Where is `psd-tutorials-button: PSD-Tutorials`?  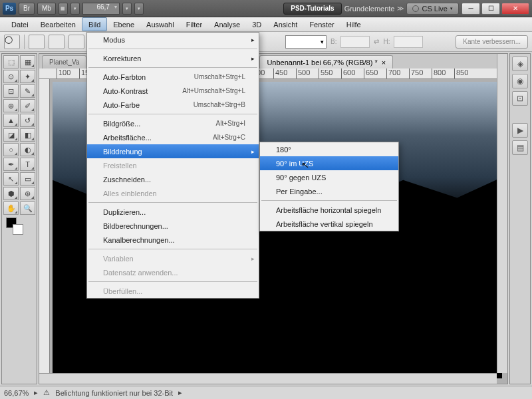 psd-tutorials-button: PSD-Tutorials is located at coordinates (313, 9).